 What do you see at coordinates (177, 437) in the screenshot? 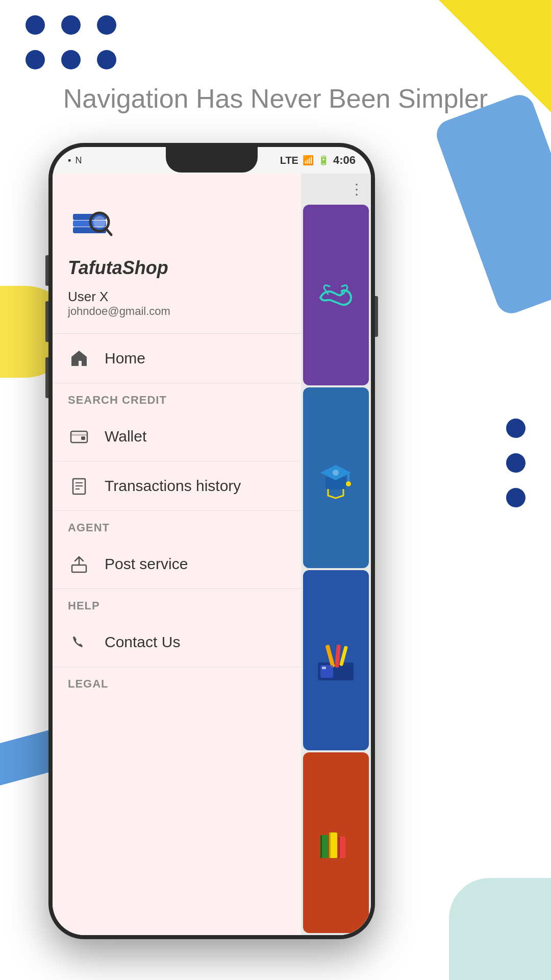
I see `nav-item-wallet: Wallet` at bounding box center [177, 437].